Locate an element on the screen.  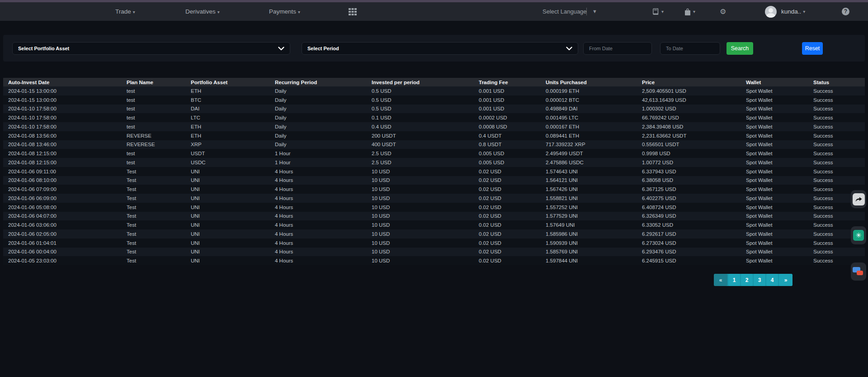
search-button: Search is located at coordinates (740, 48).